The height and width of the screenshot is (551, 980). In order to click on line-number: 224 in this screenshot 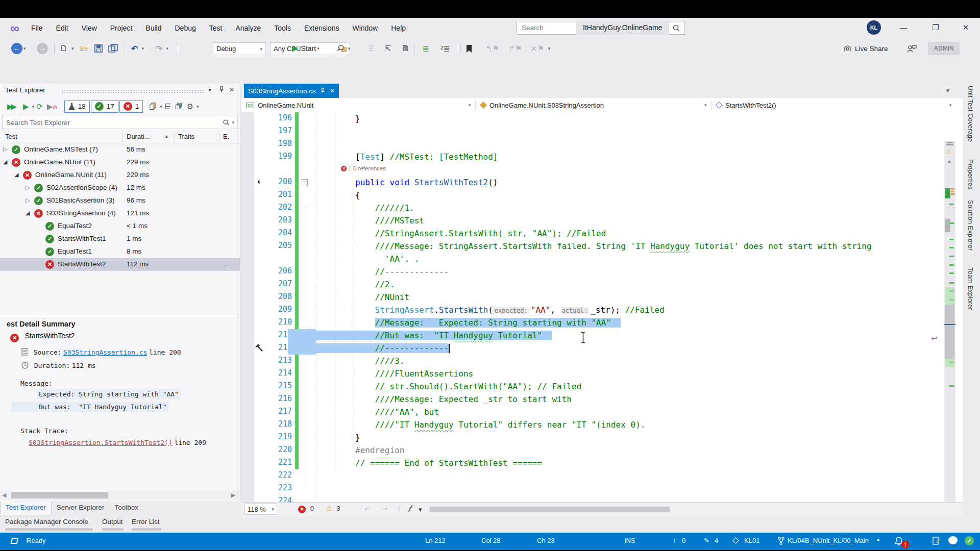, I will do `click(274, 499)`.